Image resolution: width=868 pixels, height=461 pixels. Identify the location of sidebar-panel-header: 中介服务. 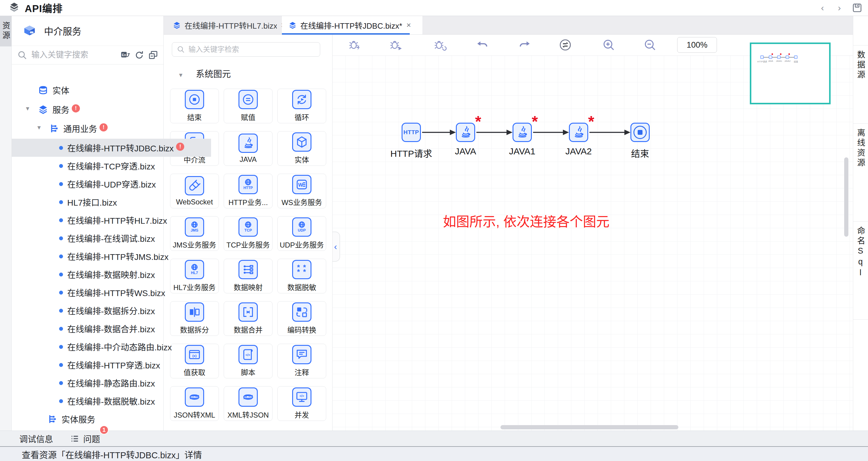
(88, 31).